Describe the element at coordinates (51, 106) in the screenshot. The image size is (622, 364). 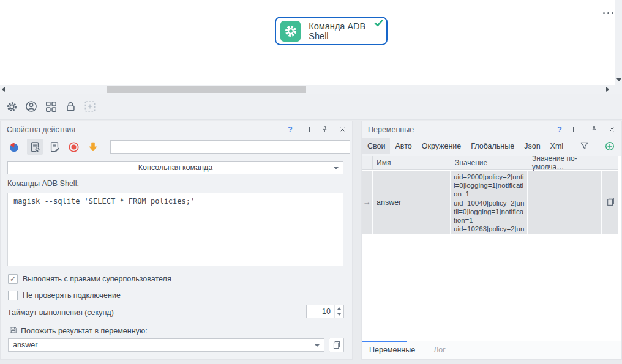
I see `modules-grid-icon` at that location.